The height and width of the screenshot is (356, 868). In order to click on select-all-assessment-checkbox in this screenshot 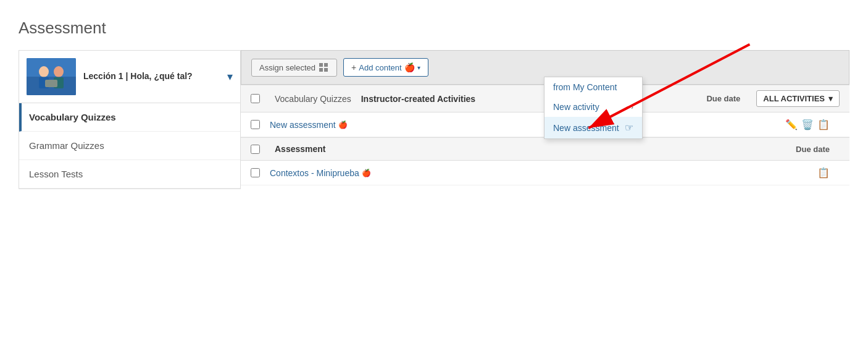, I will do `click(256, 150)`.